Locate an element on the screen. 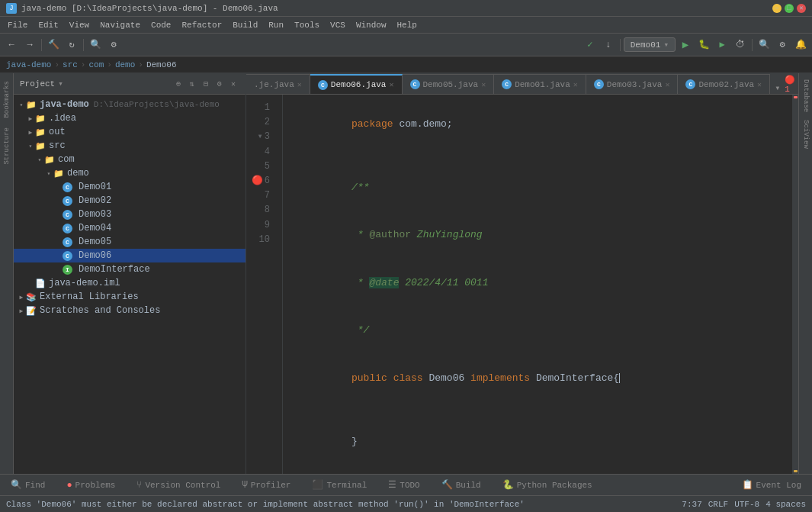  tree-demo04: C Demo04 is located at coordinates (130, 228).